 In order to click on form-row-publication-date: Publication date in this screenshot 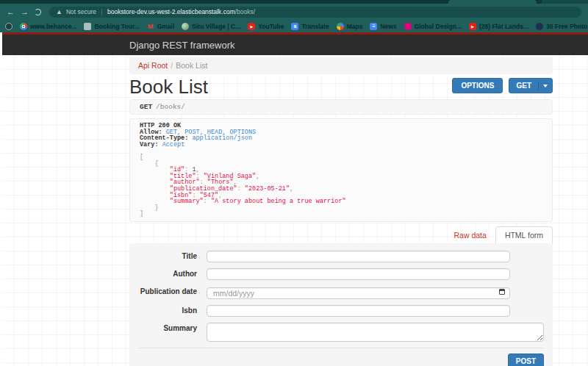, I will do `click(341, 293)`.